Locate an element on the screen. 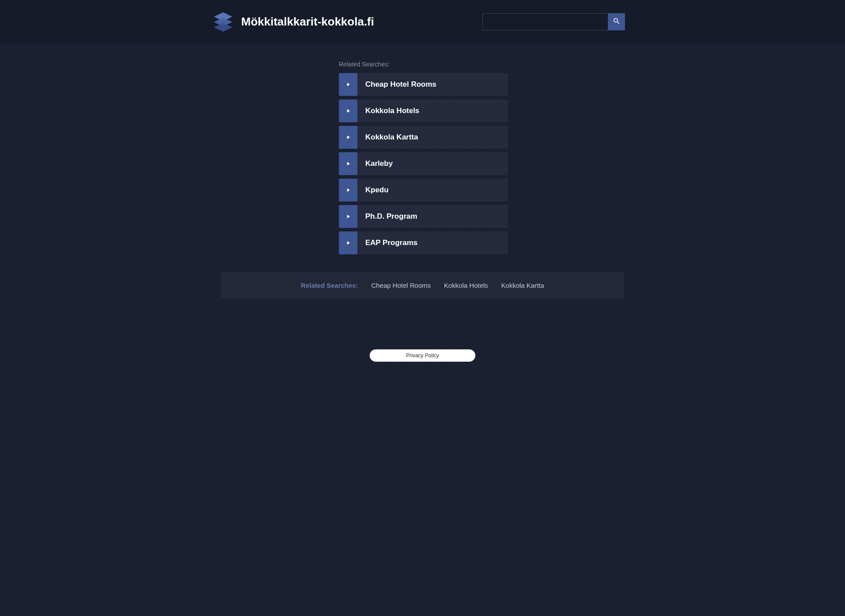 The width and height of the screenshot is (845, 616). privacy-policy-button: Privacy Policy is located at coordinates (422, 356).